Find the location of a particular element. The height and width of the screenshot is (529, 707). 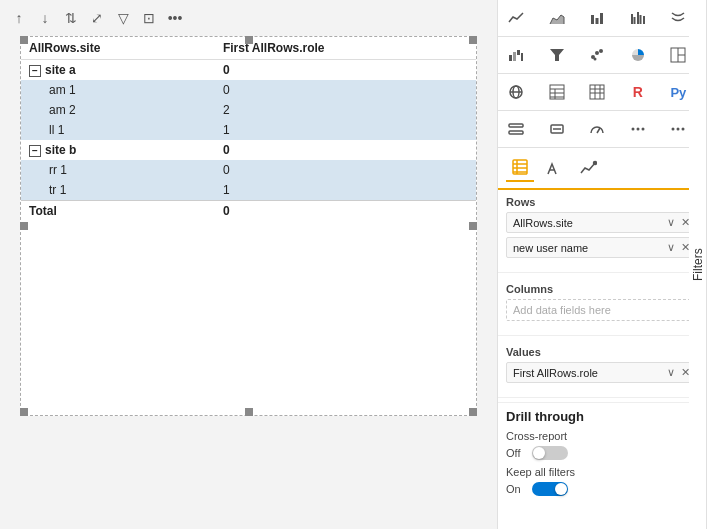

rows-field-1: new user name ∨ ✕ is located at coordinates (602, 248).